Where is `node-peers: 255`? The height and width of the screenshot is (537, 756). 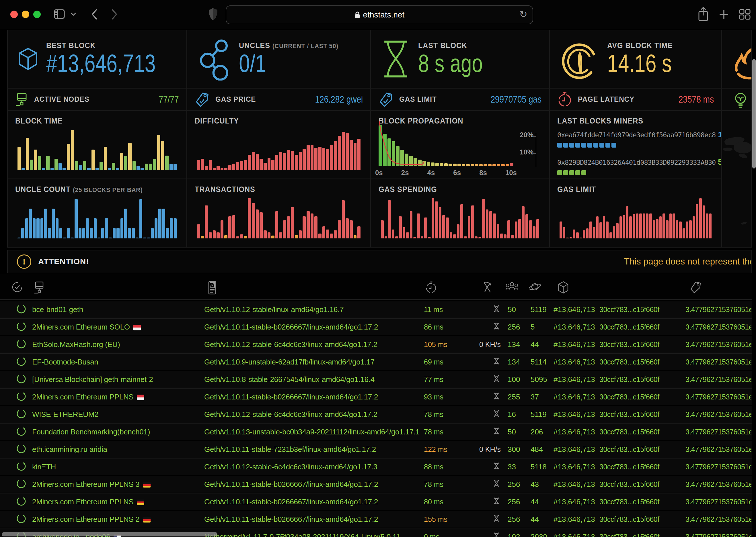
node-peers: 255 is located at coordinates (514, 397).